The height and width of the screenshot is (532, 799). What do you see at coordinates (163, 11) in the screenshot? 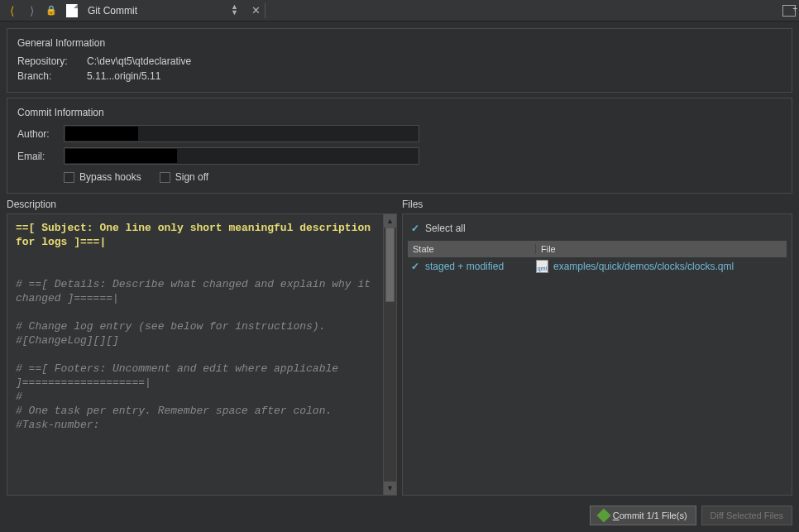
I see `view-dropdown: Git Commit ▲▼` at bounding box center [163, 11].